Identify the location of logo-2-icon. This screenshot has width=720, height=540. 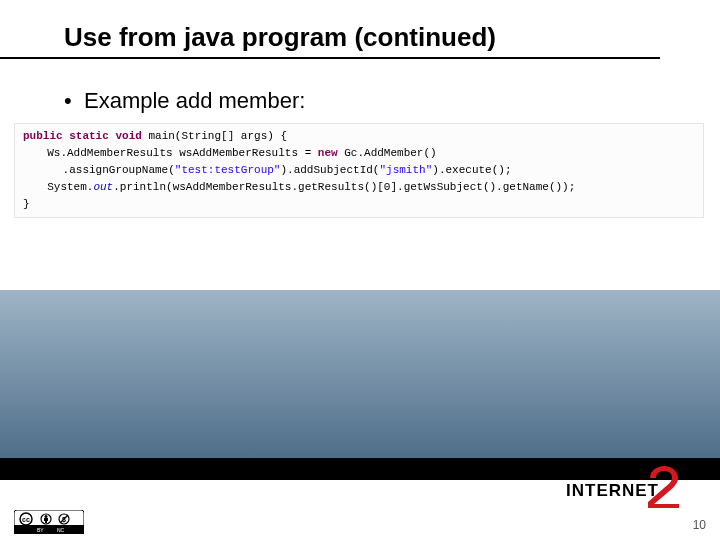
(663, 486).